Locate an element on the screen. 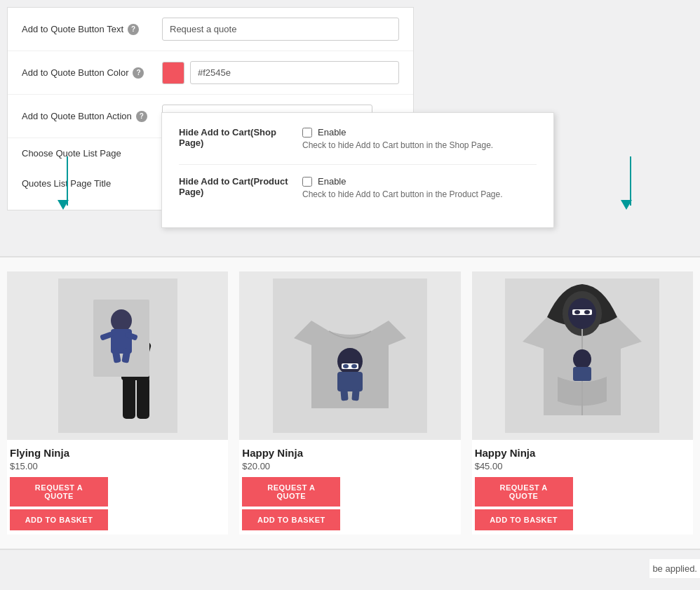 The height and width of the screenshot is (590, 700). button-color-row: Add to Quote Button Color ? is located at coordinates (210, 73).